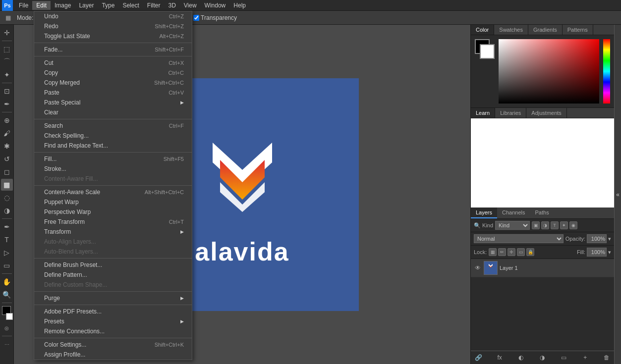 The height and width of the screenshot is (364, 621). What do you see at coordinates (607, 71) in the screenshot?
I see `color-hue-bar` at bounding box center [607, 71].